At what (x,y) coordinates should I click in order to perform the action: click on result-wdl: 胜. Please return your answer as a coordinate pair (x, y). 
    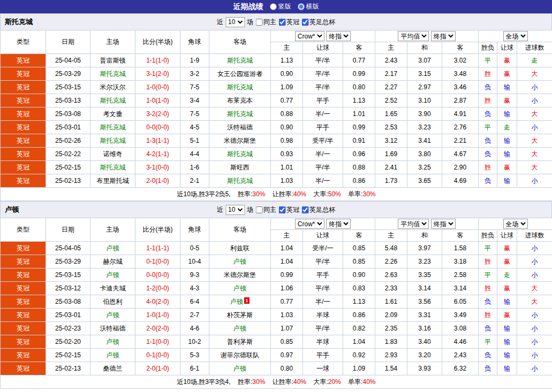
    Looking at the image, I should click on (488, 101).